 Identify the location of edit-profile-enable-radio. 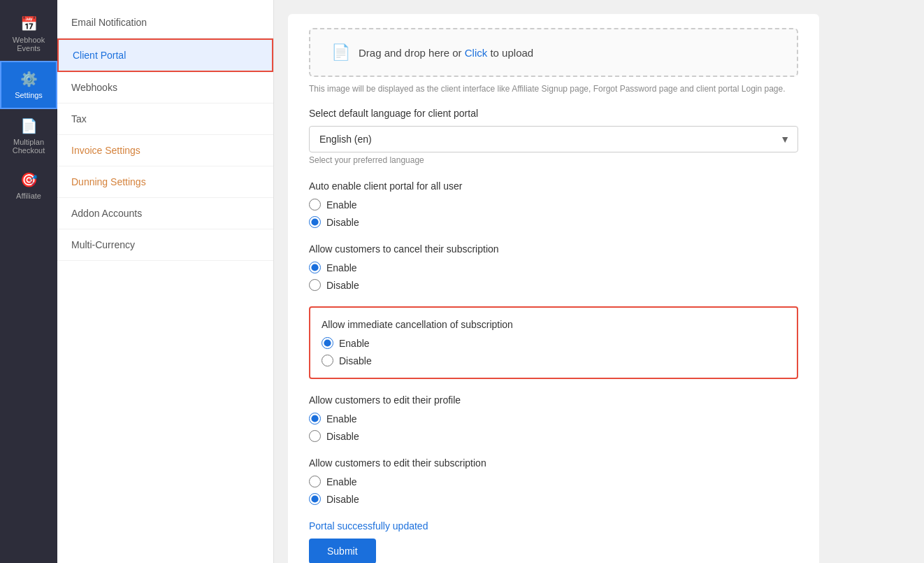
(315, 418).